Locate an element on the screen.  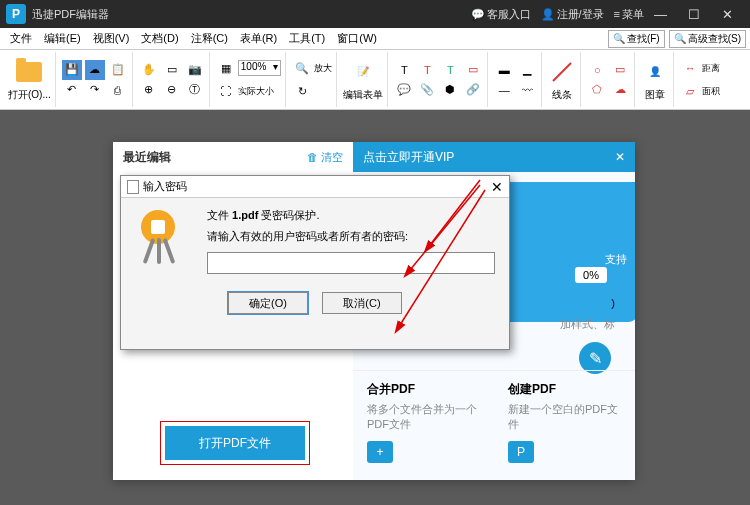
find-button: 🔍 查找(F) is located at coordinates (636, 39).